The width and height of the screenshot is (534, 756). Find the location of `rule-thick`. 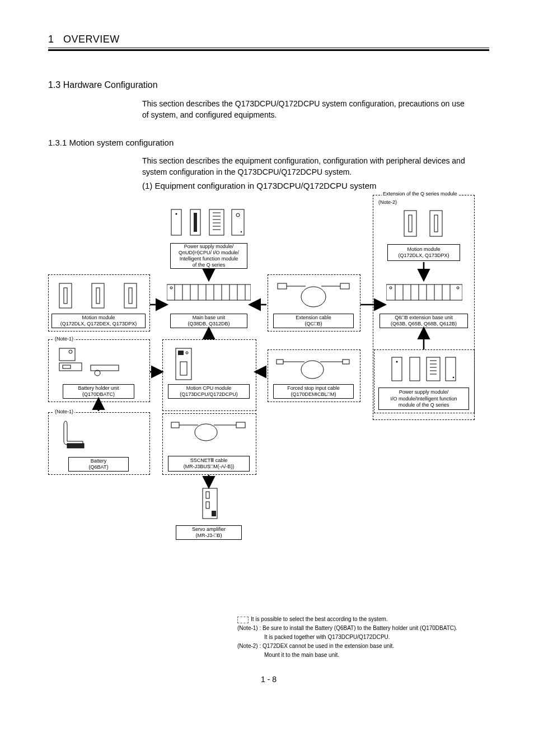

rule-thick is located at coordinates (269, 50).